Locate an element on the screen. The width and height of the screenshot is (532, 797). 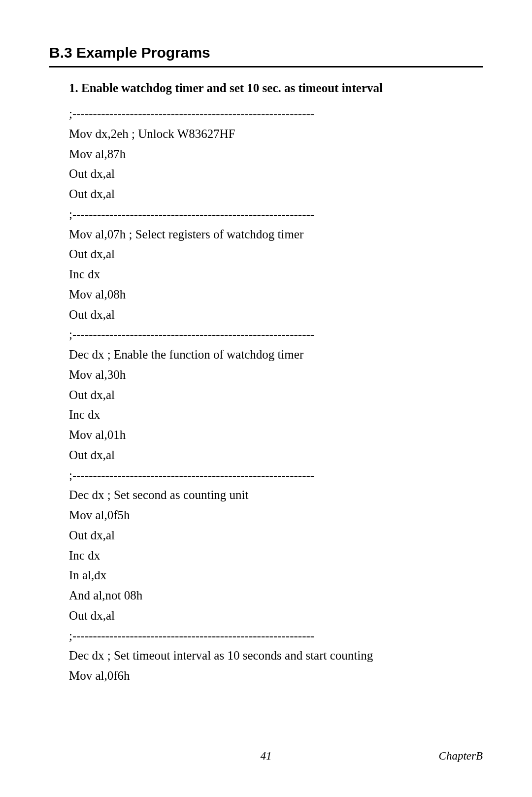
page-number: 41 is located at coordinates (266, 756).